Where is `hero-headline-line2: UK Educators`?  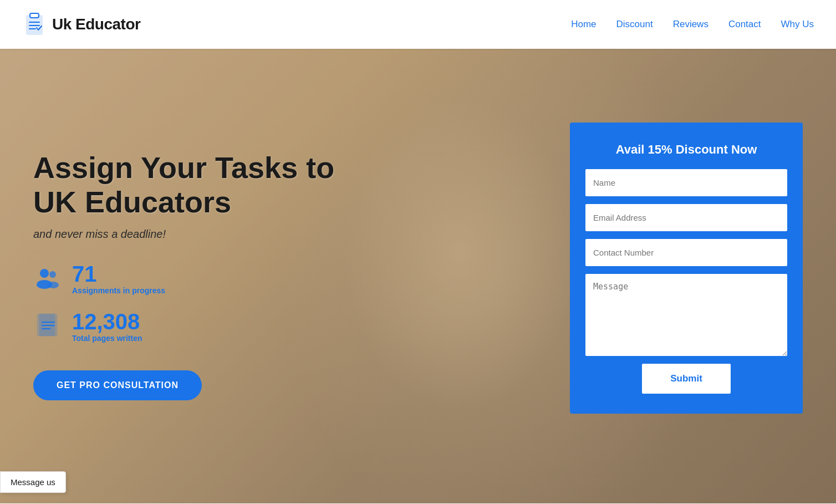 hero-headline-line2: UK Educators is located at coordinates (132, 202).